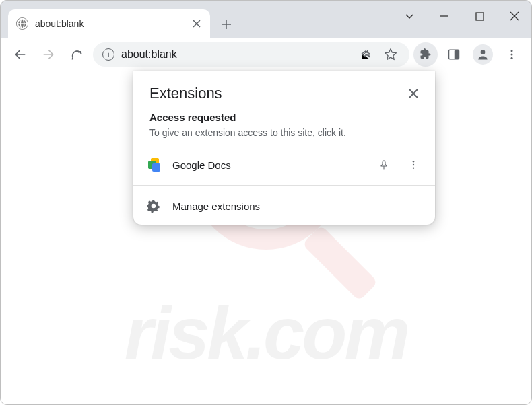 Image resolution: width=532 pixels, height=405 pixels. Describe the element at coordinates (251, 54) in the screenshot. I see `address-bar: i about:blank` at that location.